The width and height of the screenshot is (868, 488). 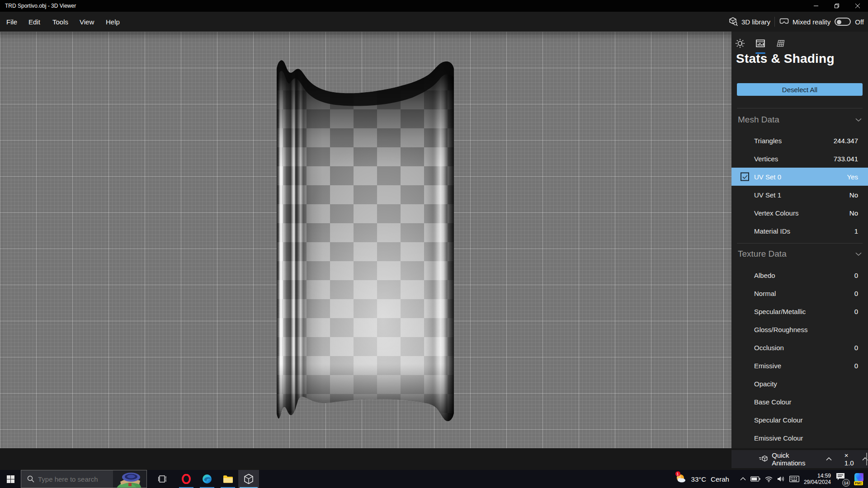 I want to click on edge-taskbar-button, so click(x=207, y=479).